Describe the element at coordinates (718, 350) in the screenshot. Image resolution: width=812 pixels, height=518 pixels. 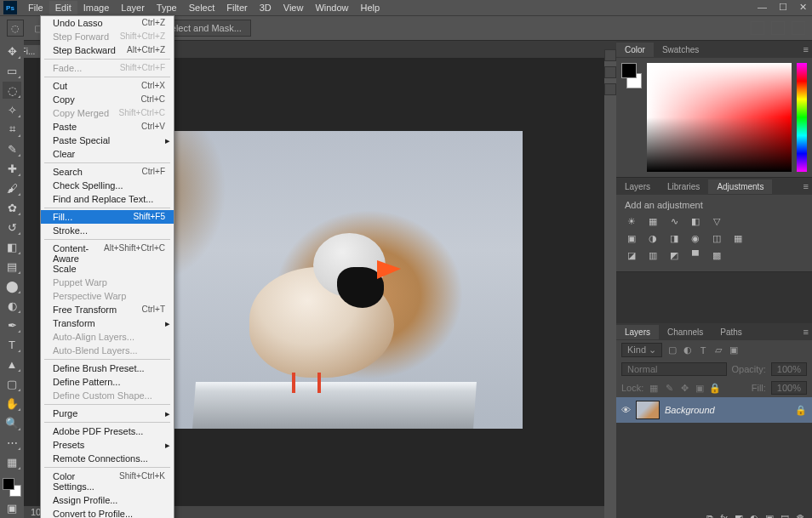
I see `filter-shape-icon: ▱` at that location.